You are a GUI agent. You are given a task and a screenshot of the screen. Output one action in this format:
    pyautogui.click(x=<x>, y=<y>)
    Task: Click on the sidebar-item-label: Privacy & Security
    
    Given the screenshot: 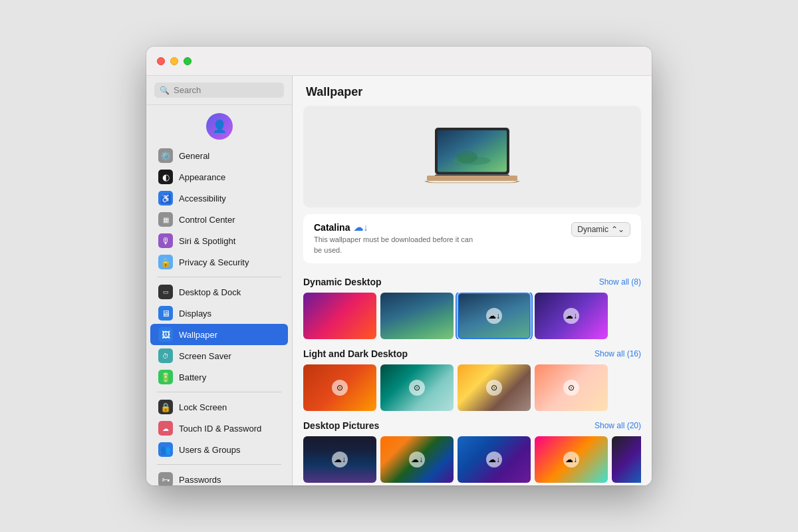 What is the action you would take?
    pyautogui.click(x=214, y=262)
    